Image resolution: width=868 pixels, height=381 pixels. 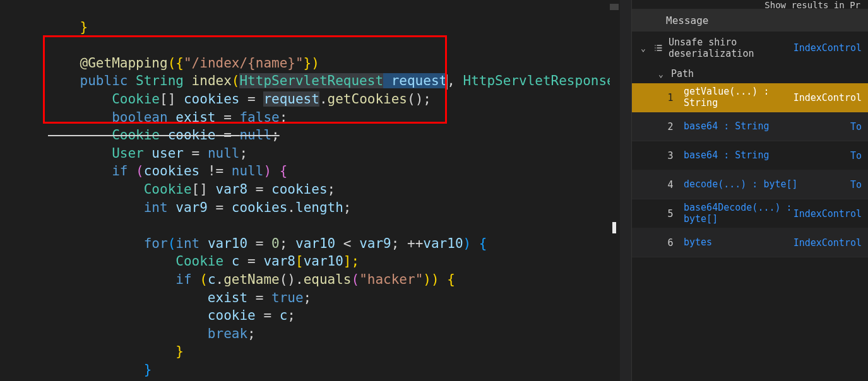 I want to click on path-label: Path, so click(x=682, y=74).